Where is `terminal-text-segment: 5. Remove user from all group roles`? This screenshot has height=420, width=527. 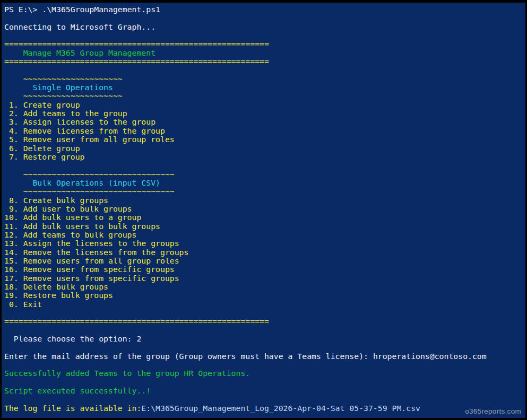 terminal-text-segment: 5. Remove user from all group roles is located at coordinates (89, 139).